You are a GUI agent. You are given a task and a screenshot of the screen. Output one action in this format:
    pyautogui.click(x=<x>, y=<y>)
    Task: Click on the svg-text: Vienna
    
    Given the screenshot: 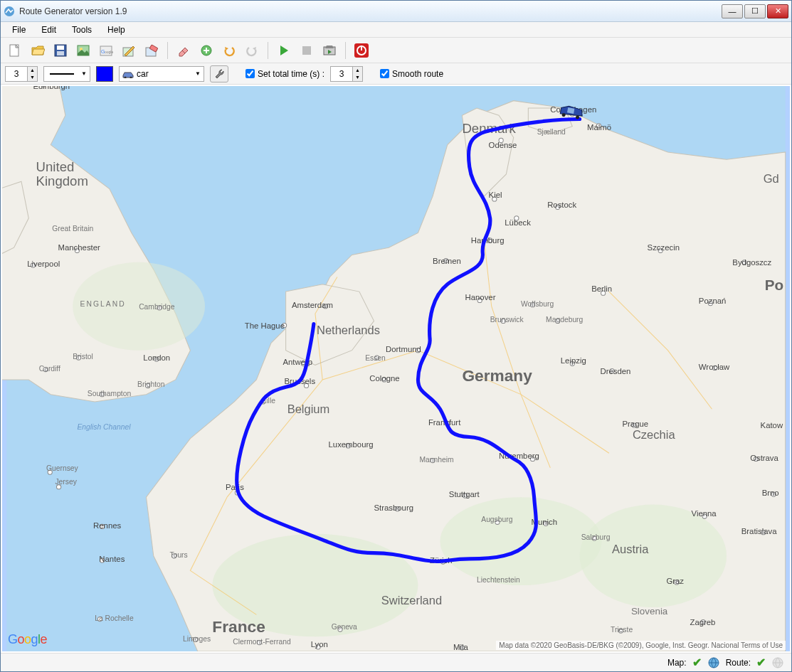 What is the action you would take?
    pyautogui.click(x=704, y=513)
    